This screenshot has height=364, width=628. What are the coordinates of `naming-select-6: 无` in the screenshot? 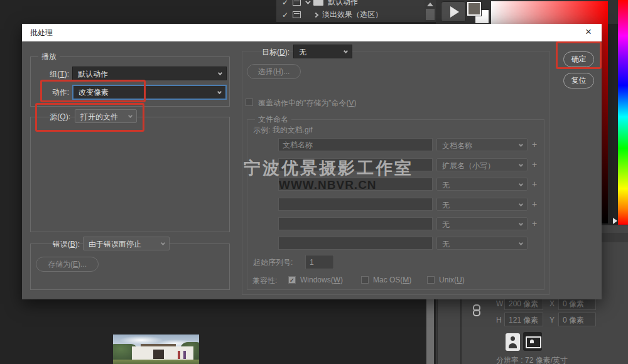 It's located at (482, 244).